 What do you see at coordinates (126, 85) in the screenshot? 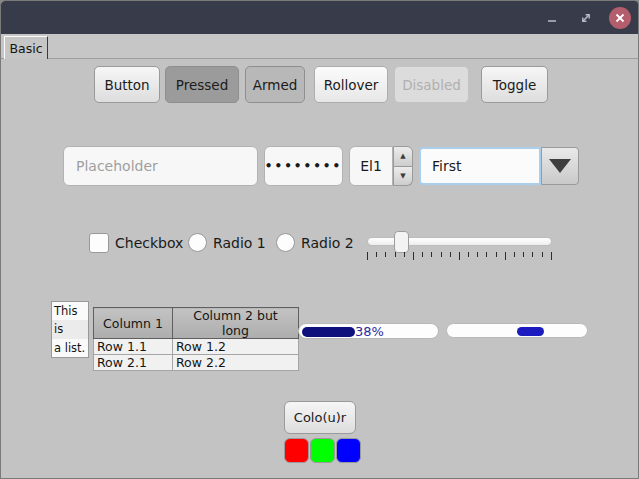
I see `button-normal-label: Button` at bounding box center [126, 85].